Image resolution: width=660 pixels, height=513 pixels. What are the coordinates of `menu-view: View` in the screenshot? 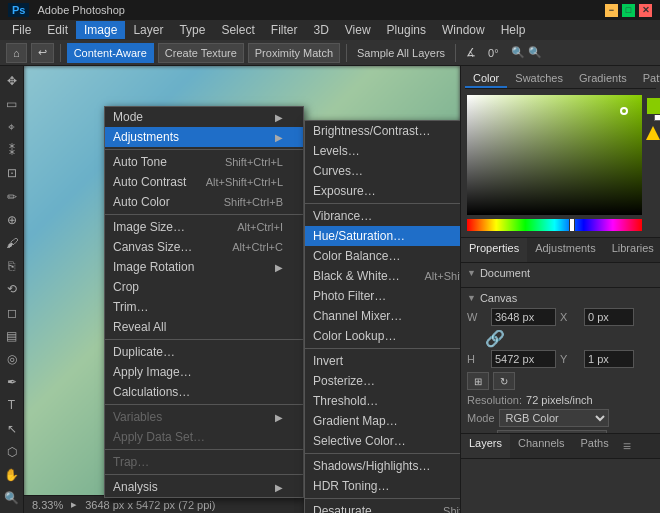 It's located at (358, 30).